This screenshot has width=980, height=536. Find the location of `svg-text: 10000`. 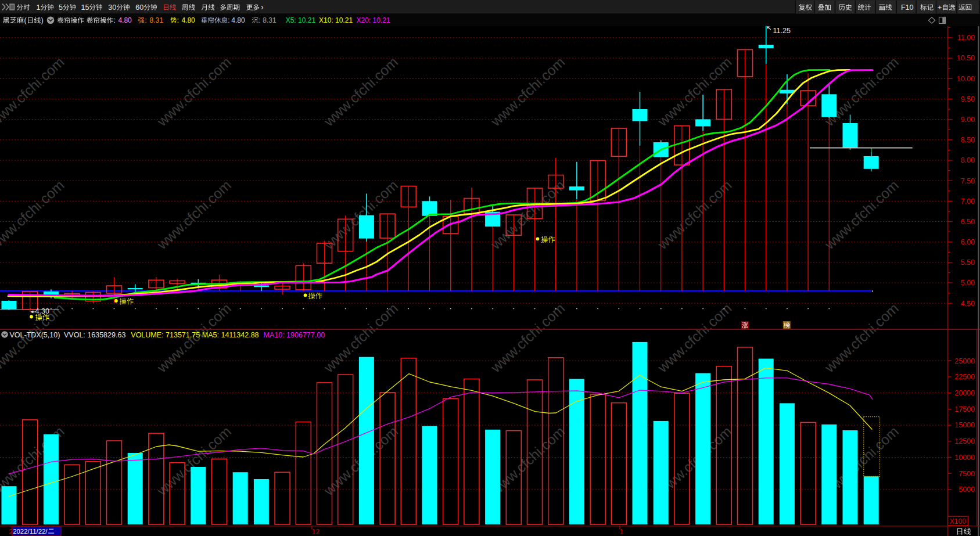

svg-text: 10000 is located at coordinates (964, 458).